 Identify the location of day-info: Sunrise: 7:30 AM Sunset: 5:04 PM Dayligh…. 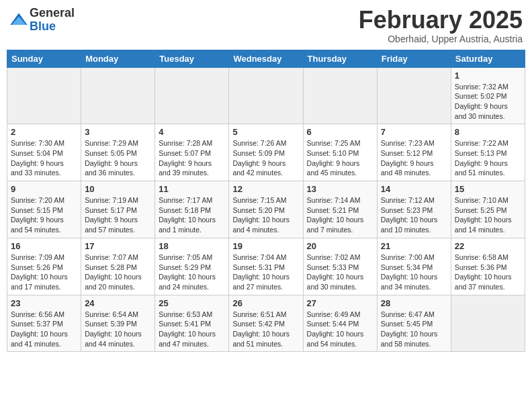
(44, 158).